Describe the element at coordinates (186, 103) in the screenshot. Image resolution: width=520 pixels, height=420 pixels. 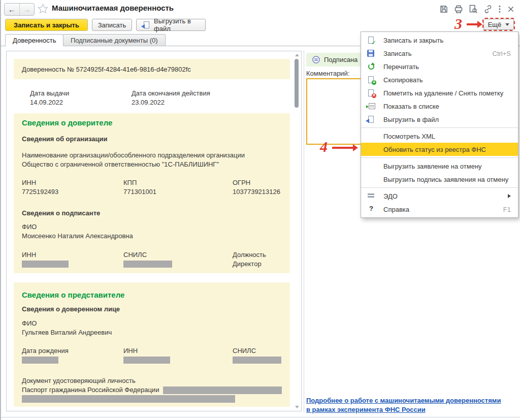
I see `expiry-date-value: 23.09.2022` at that location.